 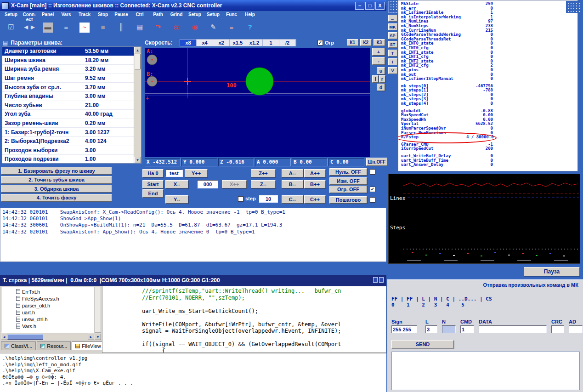 What do you see at coordinates (381, 71) in the screenshot?
I see `pan-up-button: u` at bounding box center [381, 71].